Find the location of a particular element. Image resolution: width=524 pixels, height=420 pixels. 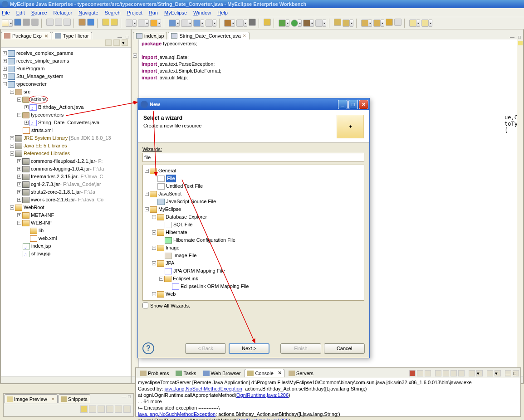

nav-back-drop is located at coordinates (418, 23).